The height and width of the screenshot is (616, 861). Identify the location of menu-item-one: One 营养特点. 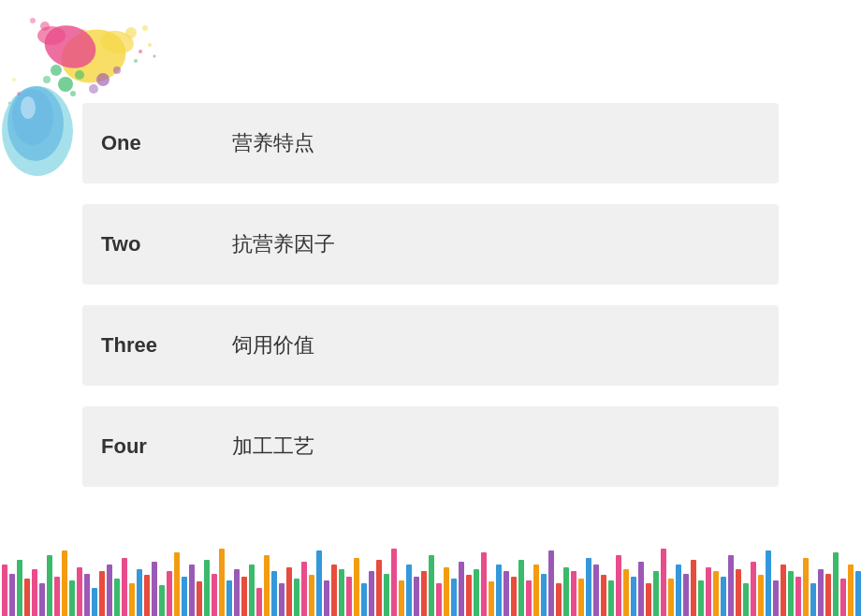
(430, 143).